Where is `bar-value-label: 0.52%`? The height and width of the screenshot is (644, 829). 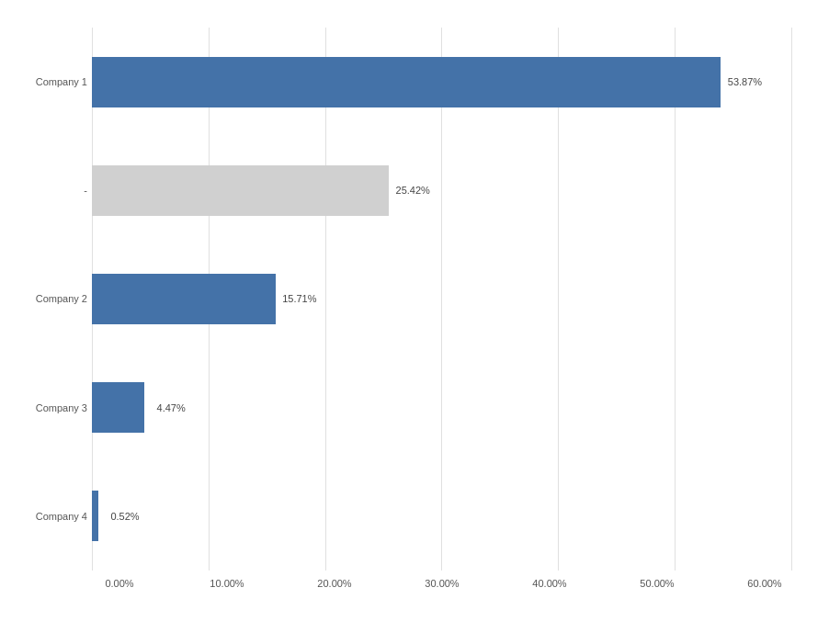 bar-value-label: 0.52% is located at coordinates (125, 516).